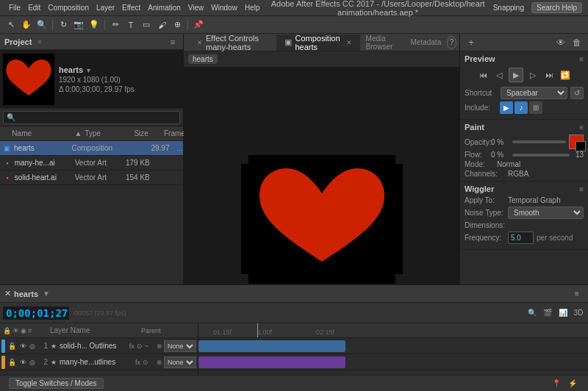  I want to click on skip-to-start-button: ⏮, so click(483, 75).